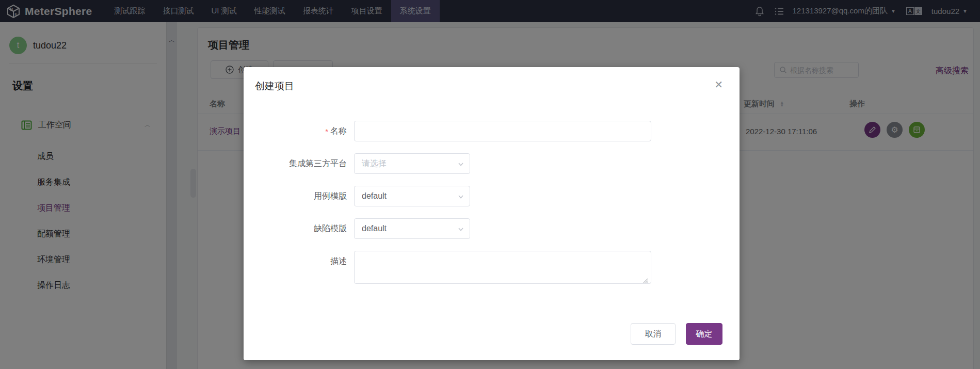 Image resolution: width=980 pixels, height=369 pixels. I want to click on cancel-button: 取消, so click(653, 334).